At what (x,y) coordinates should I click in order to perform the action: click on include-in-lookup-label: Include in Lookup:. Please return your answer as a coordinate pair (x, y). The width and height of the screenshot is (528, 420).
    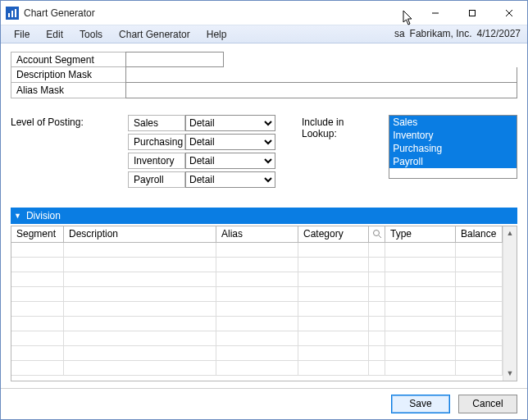
    Looking at the image, I should click on (339, 151).